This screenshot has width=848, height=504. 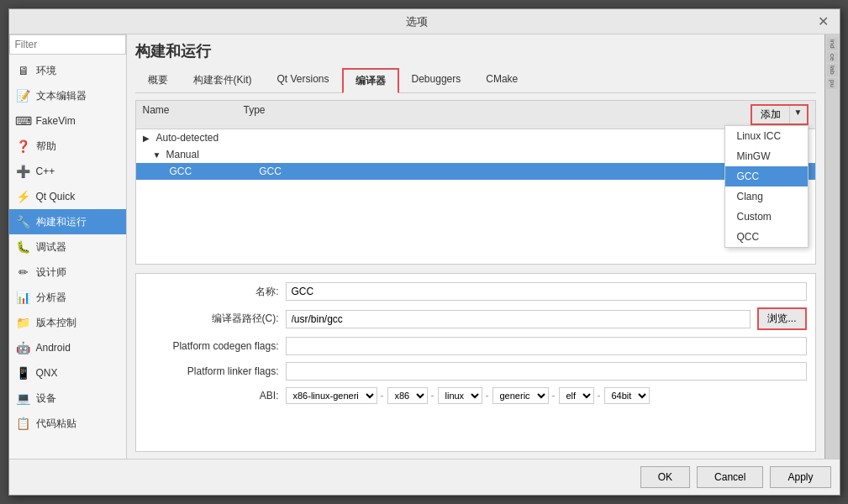 I want to click on cancel-button: Cancel, so click(x=729, y=477).